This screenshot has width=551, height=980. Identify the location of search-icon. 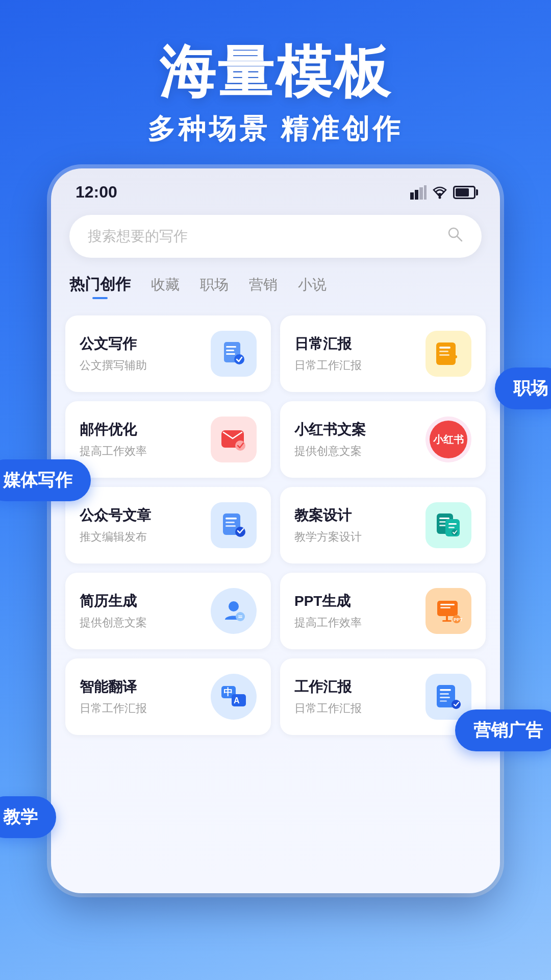
(455, 236).